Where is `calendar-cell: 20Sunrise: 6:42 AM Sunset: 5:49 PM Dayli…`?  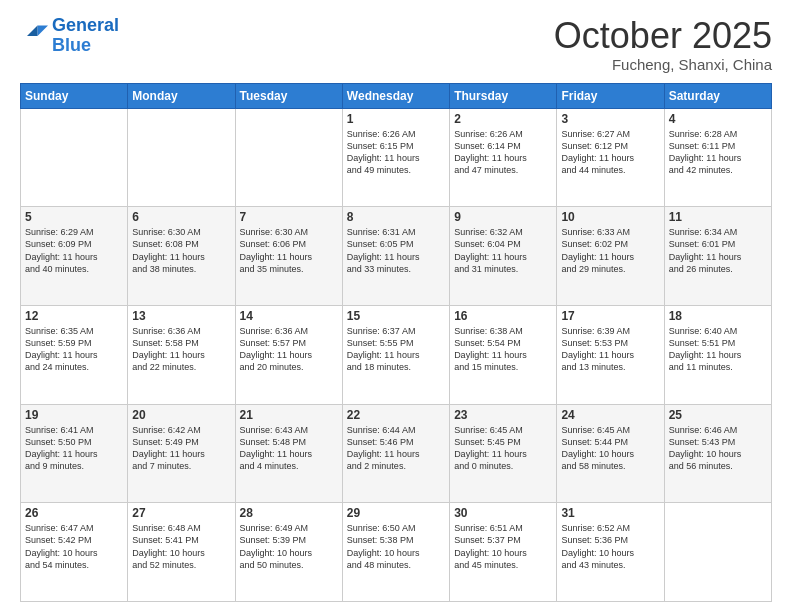
calendar-cell: 20Sunrise: 6:42 AM Sunset: 5:49 PM Dayli… is located at coordinates (182, 454).